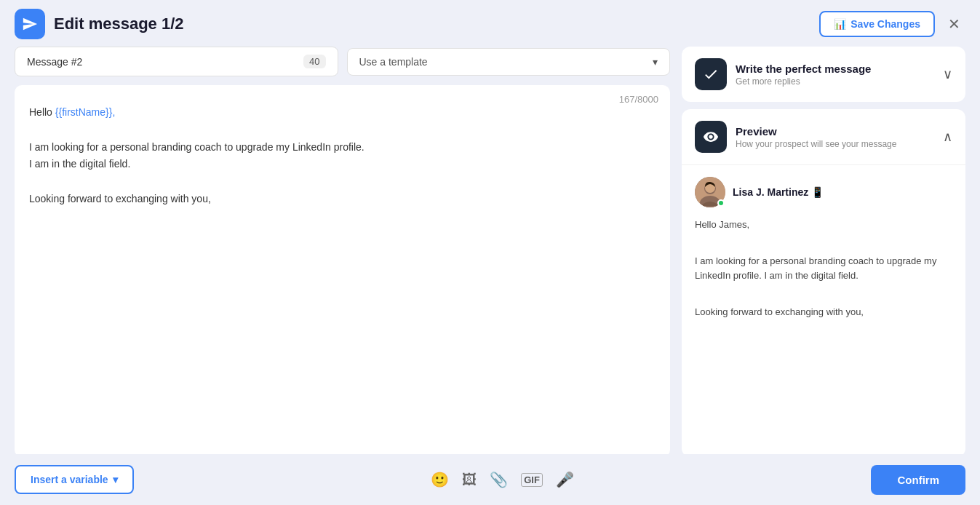  I want to click on write-card-title: Write the perfect message, so click(835, 68).